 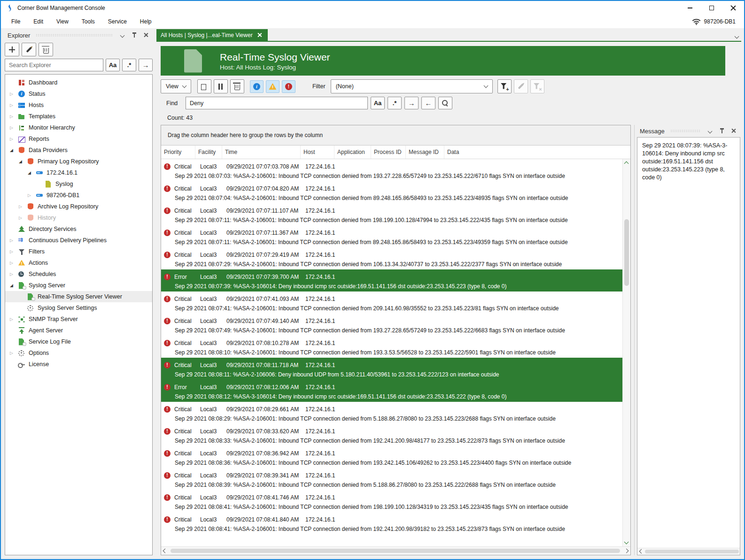 What do you see at coordinates (689, 551) in the screenshot?
I see `message-horizontal-scrollbar` at bounding box center [689, 551].